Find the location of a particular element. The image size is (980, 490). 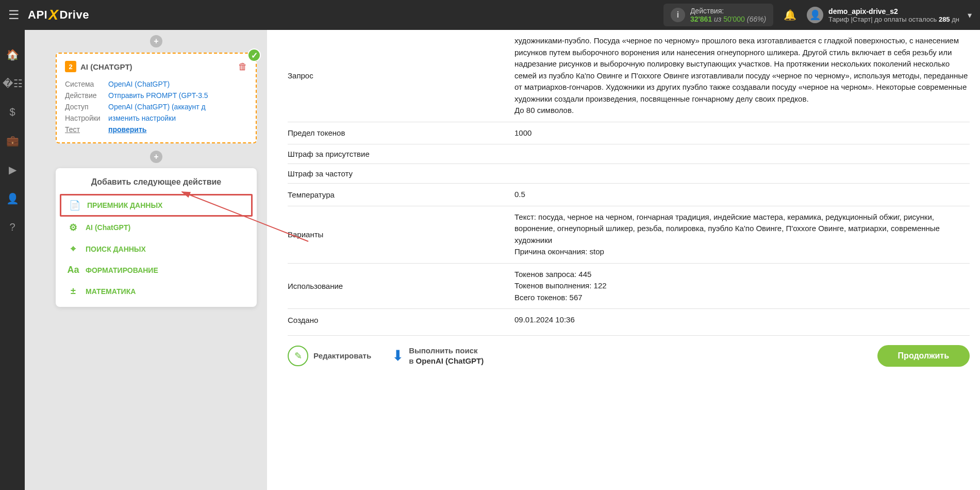

next-math-label: МАТЕМАТИКА is located at coordinates (110, 291).